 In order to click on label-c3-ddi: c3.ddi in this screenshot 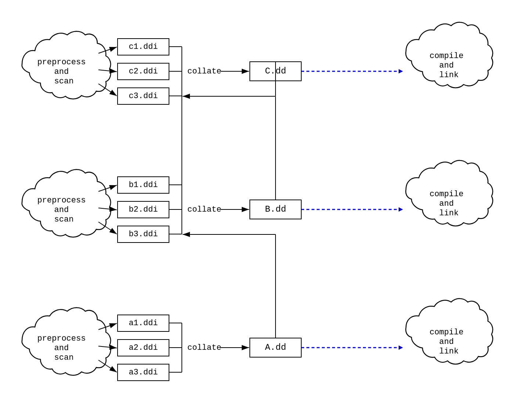, I will do `click(143, 96)`.